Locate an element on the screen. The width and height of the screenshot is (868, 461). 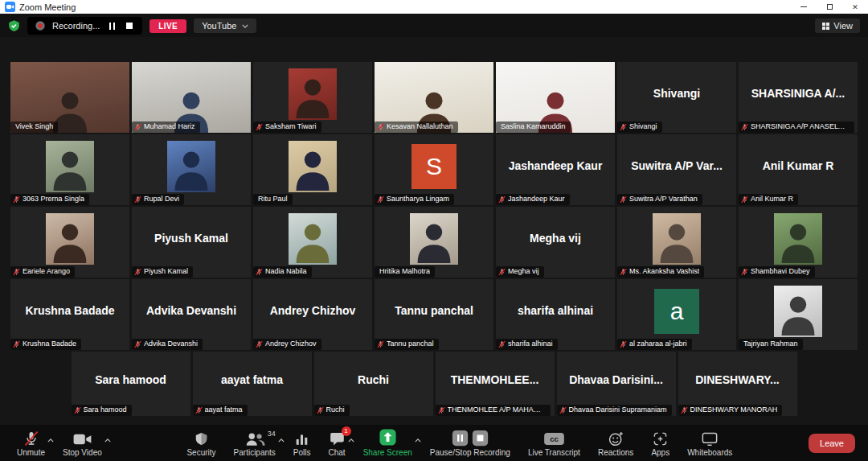
bottom-toolbar: UnmuteStop Video Security34ParticipantsP… is located at coordinates (434, 442).